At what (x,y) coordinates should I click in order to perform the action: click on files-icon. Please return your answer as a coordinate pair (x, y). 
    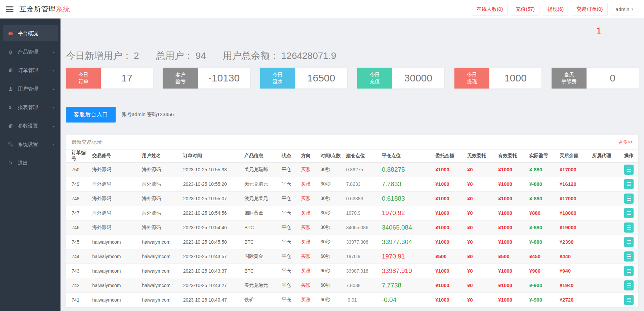
    Looking at the image, I should click on (10, 126).